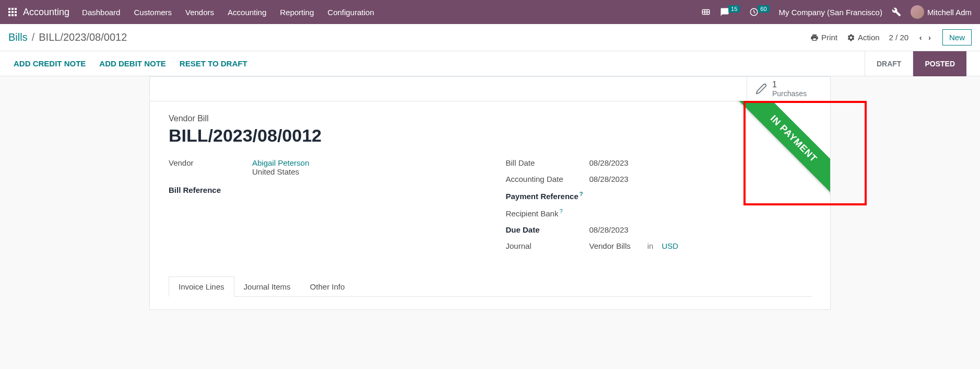 The height and width of the screenshot is (369, 980). What do you see at coordinates (864, 38) in the screenshot?
I see `action-button: Action` at bounding box center [864, 38].